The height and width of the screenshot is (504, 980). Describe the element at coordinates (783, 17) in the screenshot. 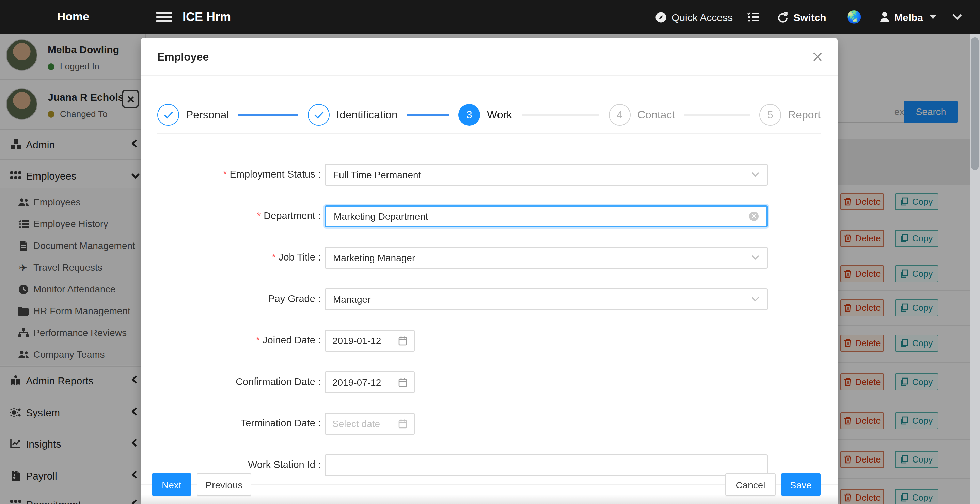

I see `switch-icon` at that location.